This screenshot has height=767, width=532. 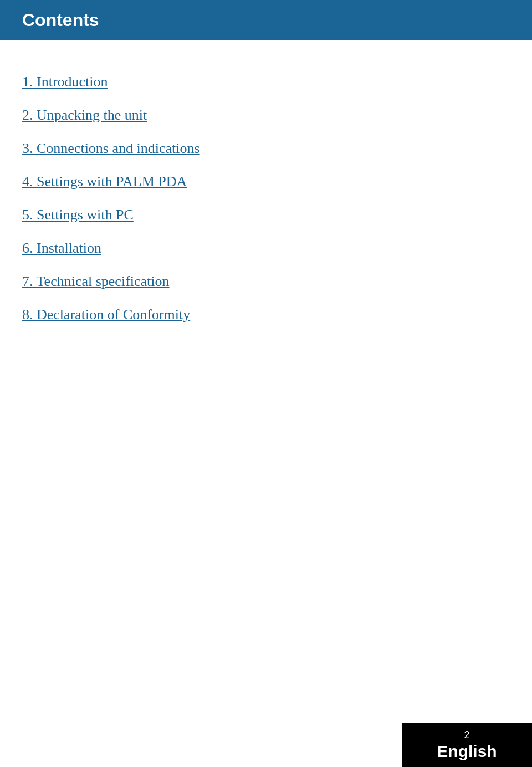 I want to click on list-item: 7. Technical specification, so click(x=266, y=282).